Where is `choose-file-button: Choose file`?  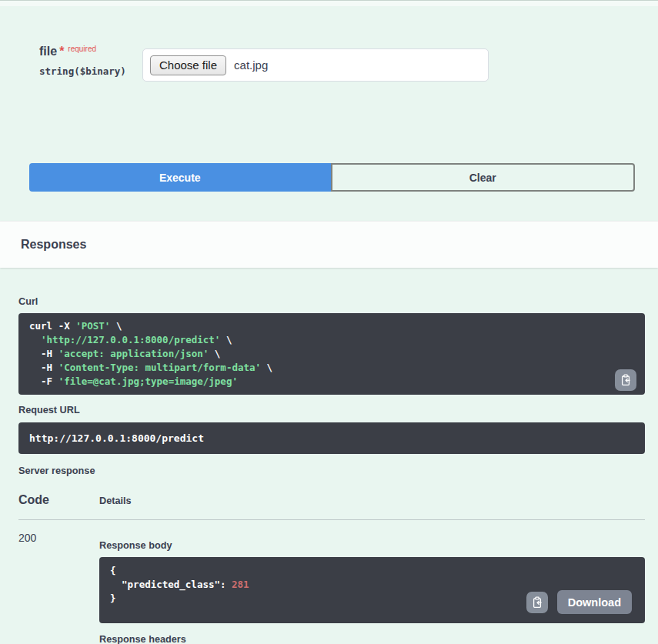
choose-file-button: Choose file is located at coordinates (188, 65).